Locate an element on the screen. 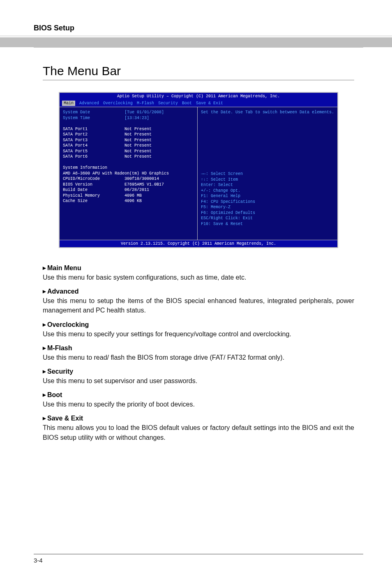  menu-item-desc: This menu allows you to load the BIOS de… is located at coordinates (198, 432).